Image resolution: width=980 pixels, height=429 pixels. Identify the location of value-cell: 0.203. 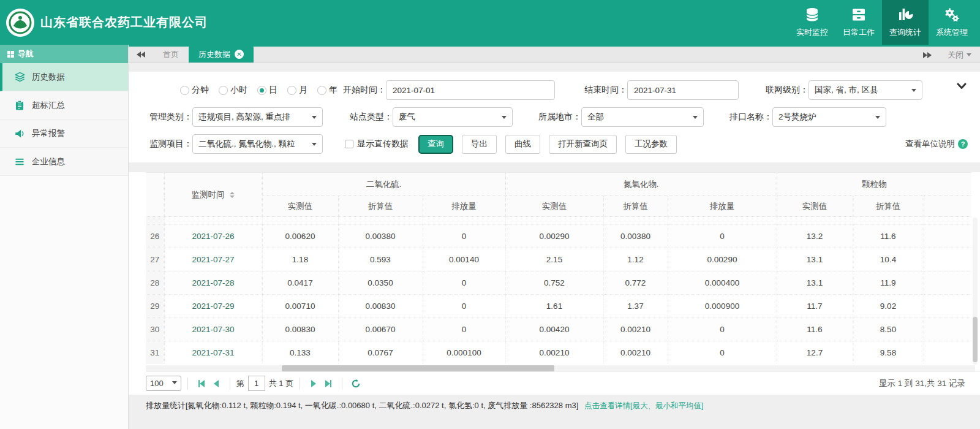
(380, 221).